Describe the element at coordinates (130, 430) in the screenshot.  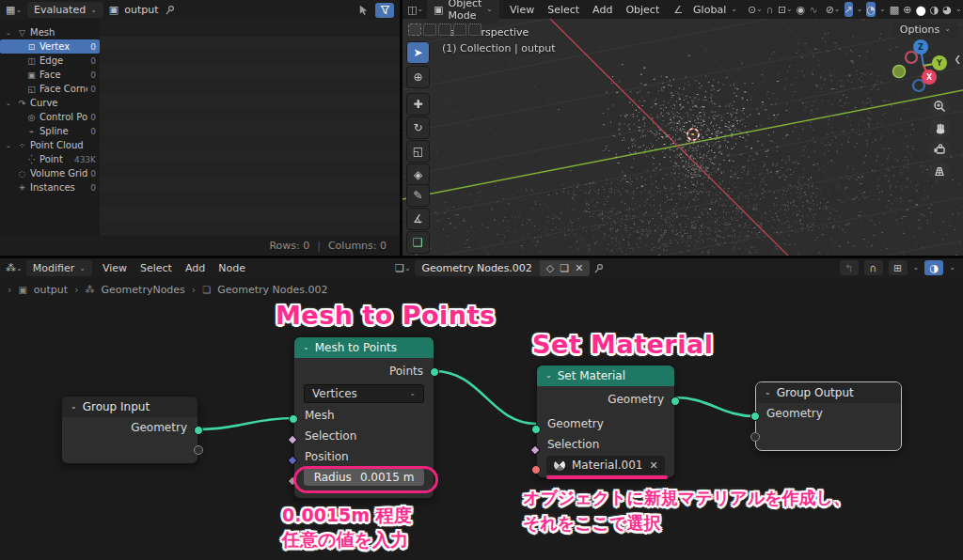
I see `node-group-input: ⌄ Group Input Geometry` at that location.